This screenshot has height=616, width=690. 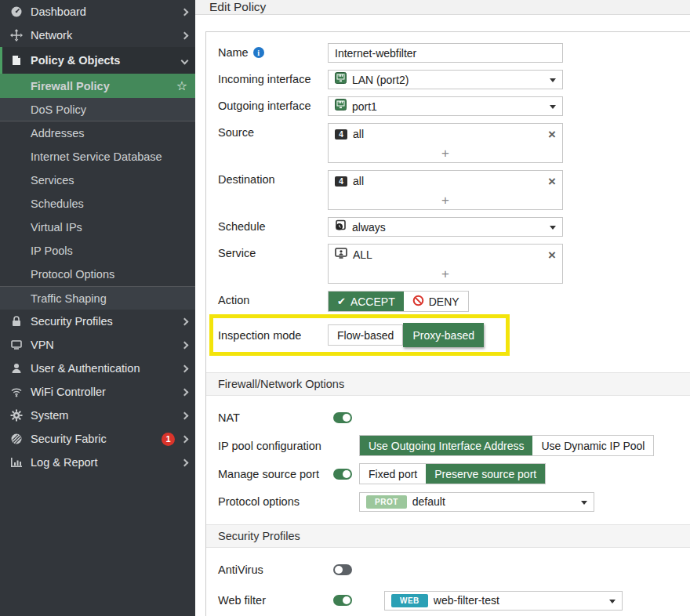 I want to click on bar-chart-icon, so click(x=16, y=462).